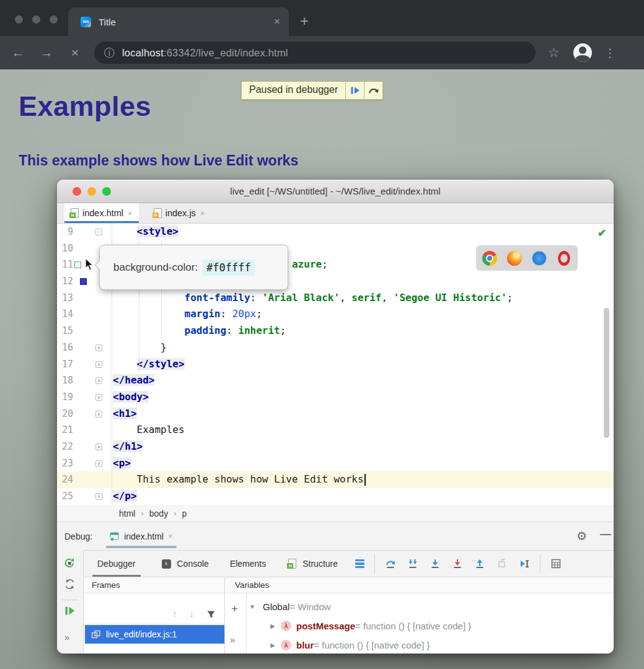 The image size is (644, 669). I want to click on code-line-24: 24 This example shows how Live Edit work…, so click(335, 479).